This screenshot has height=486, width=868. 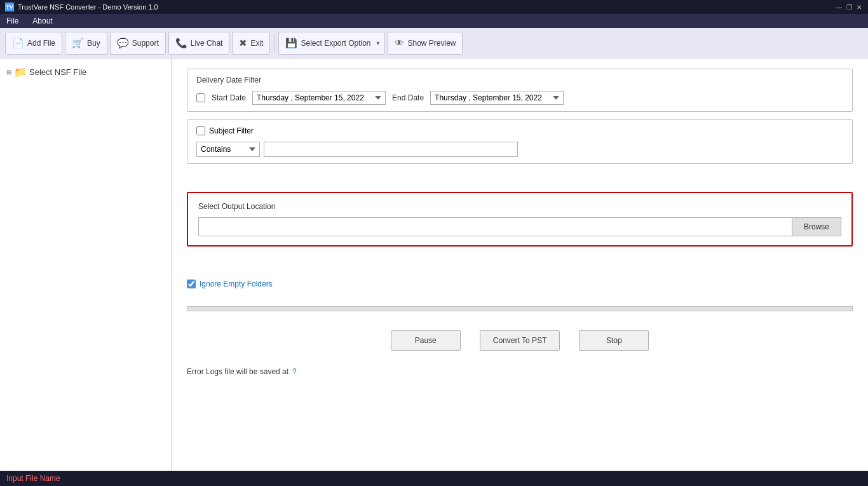 What do you see at coordinates (520, 341) in the screenshot?
I see `convert-button: Convert To PST` at bounding box center [520, 341].